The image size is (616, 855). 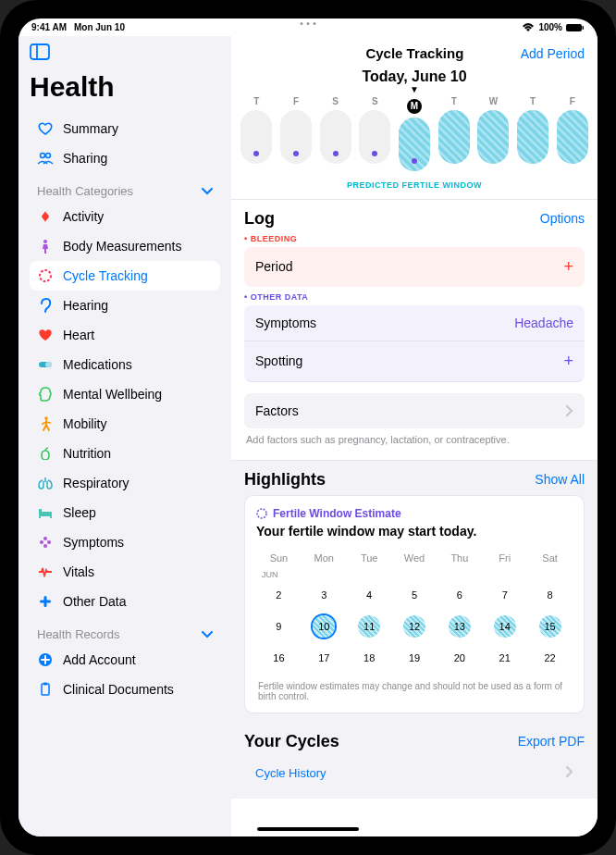 I want to click on sidebar-item-activity: Activity, so click(x=125, y=217).